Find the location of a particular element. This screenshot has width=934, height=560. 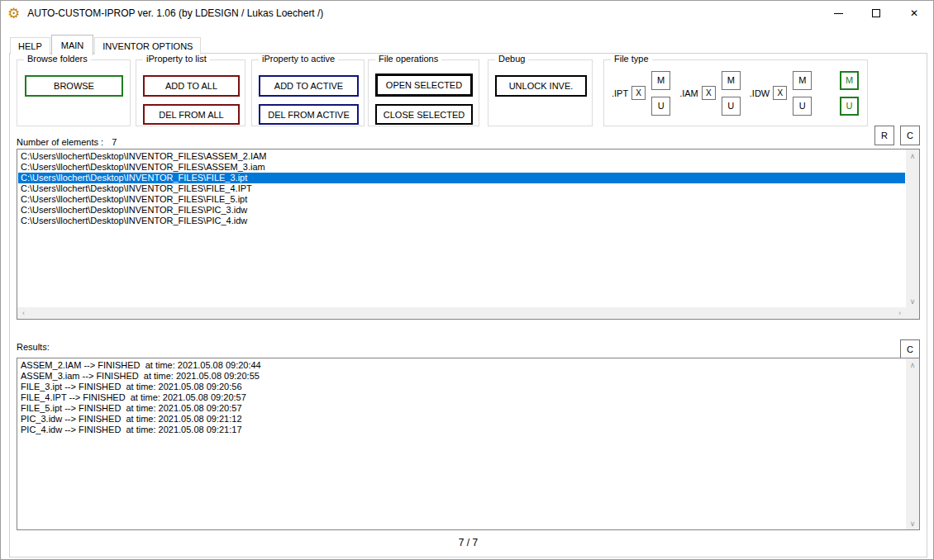

file-type-item: .IPT X M U is located at coordinates (641, 93).